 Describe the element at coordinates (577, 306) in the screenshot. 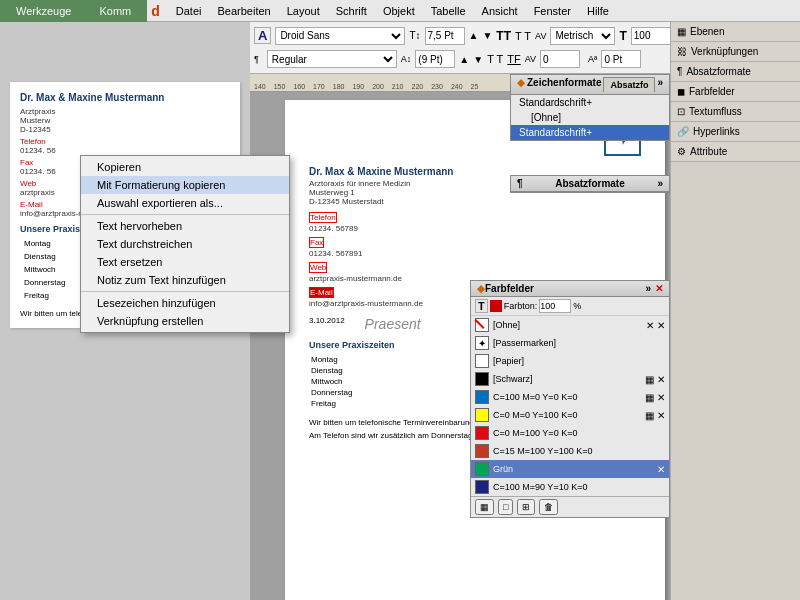

I see `farb-pct-label: %` at that location.